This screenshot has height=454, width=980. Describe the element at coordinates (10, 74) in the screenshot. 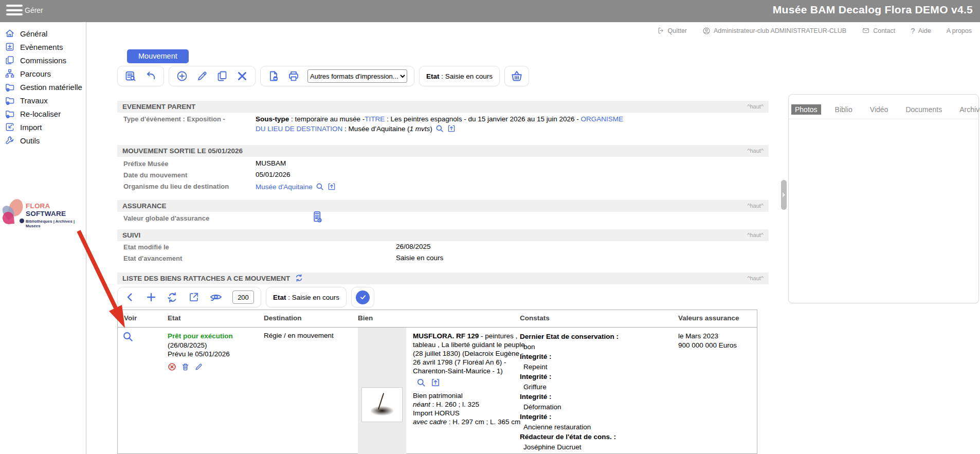

I see `sitemap-icon` at that location.